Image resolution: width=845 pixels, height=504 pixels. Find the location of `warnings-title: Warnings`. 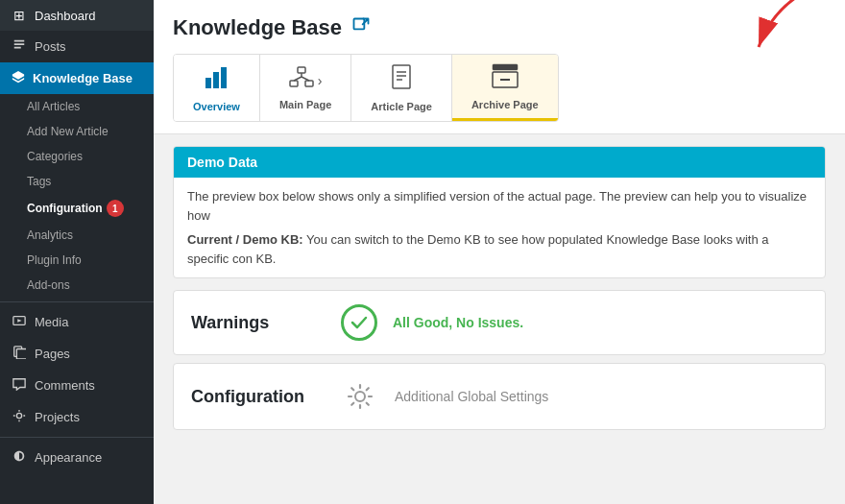

warnings-title: Warnings is located at coordinates (258, 323).